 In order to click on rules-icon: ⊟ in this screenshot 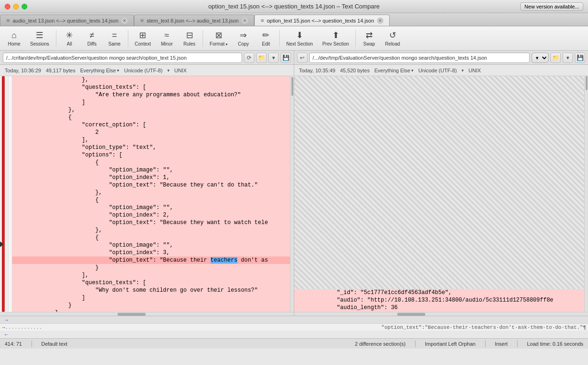, I will do `click(190, 35)`.